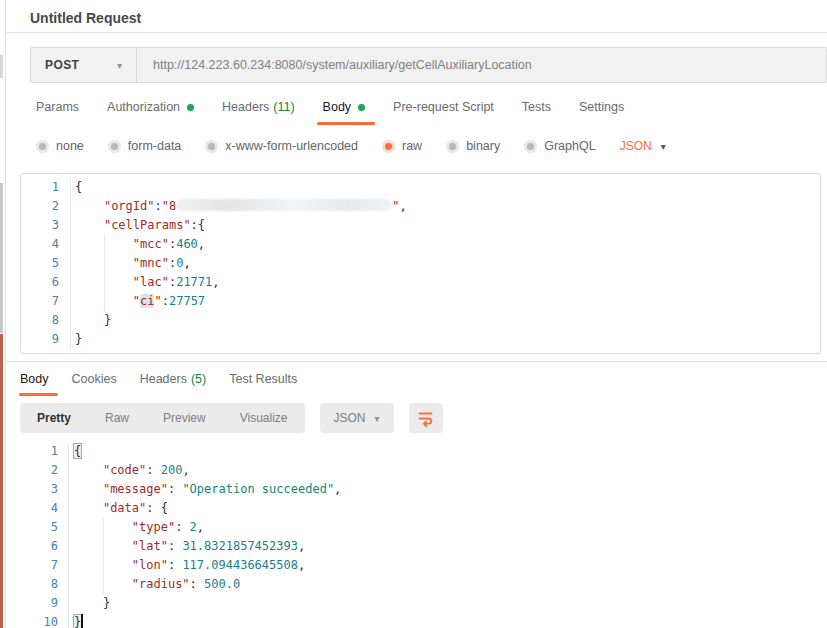 The height and width of the screenshot is (628, 827). What do you see at coordinates (420, 206) in the screenshot?
I see `code-line: 2 "orgId":"8",` at bounding box center [420, 206].